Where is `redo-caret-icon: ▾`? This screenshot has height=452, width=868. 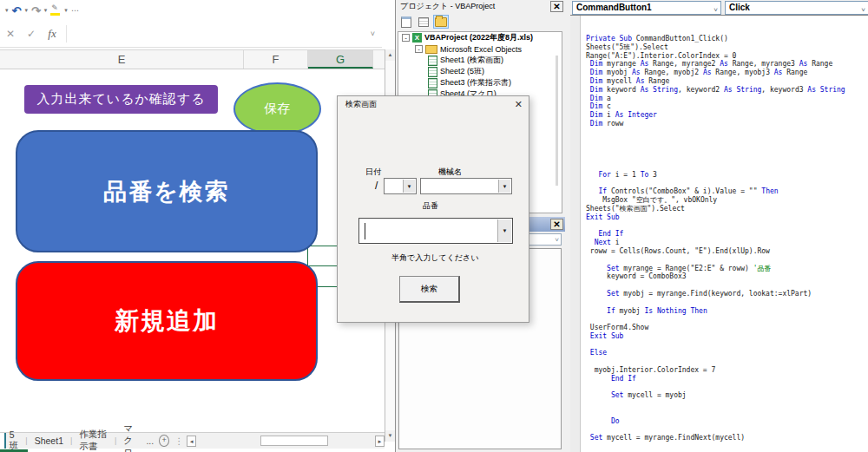
redo-caret-icon: ▾ is located at coordinates (46, 10).